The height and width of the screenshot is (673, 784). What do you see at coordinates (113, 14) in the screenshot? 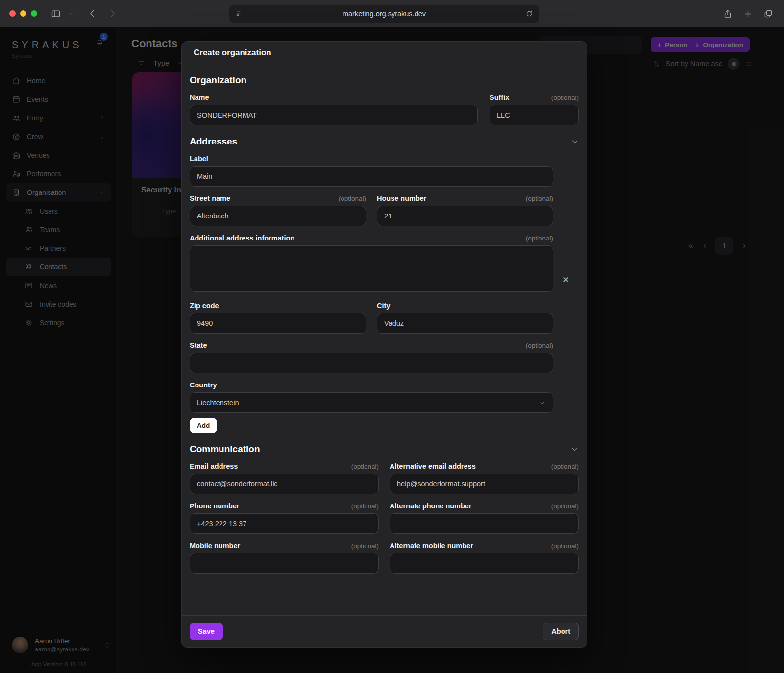
I see `forward-button` at bounding box center [113, 14].